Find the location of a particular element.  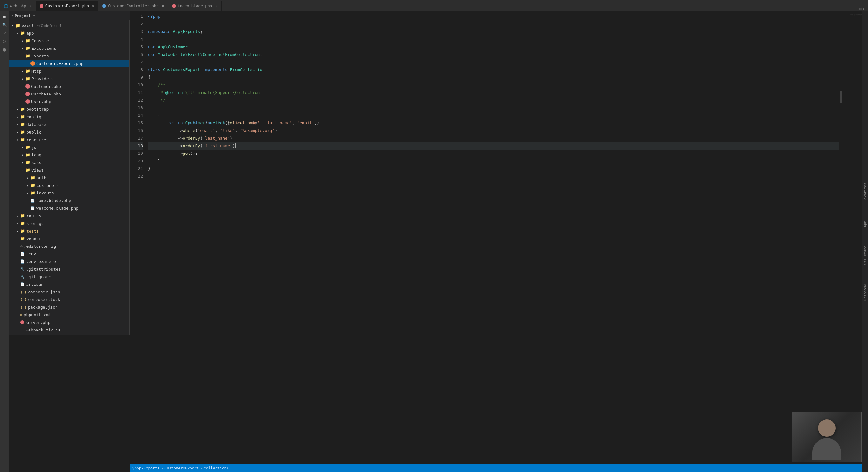

tree-item-purchase-php: Purchase.php is located at coordinates (69, 94).